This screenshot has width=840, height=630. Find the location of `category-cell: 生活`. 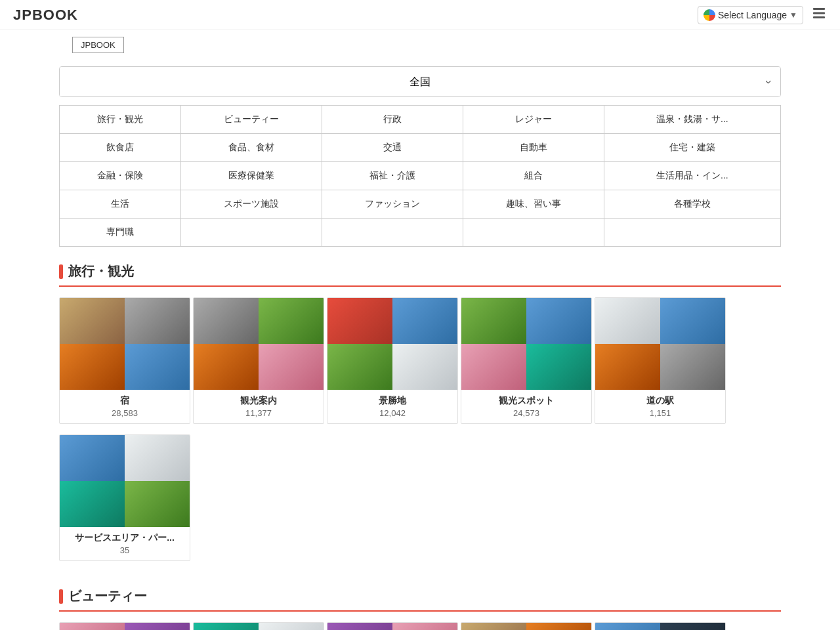

category-cell: 生活 is located at coordinates (121, 205).